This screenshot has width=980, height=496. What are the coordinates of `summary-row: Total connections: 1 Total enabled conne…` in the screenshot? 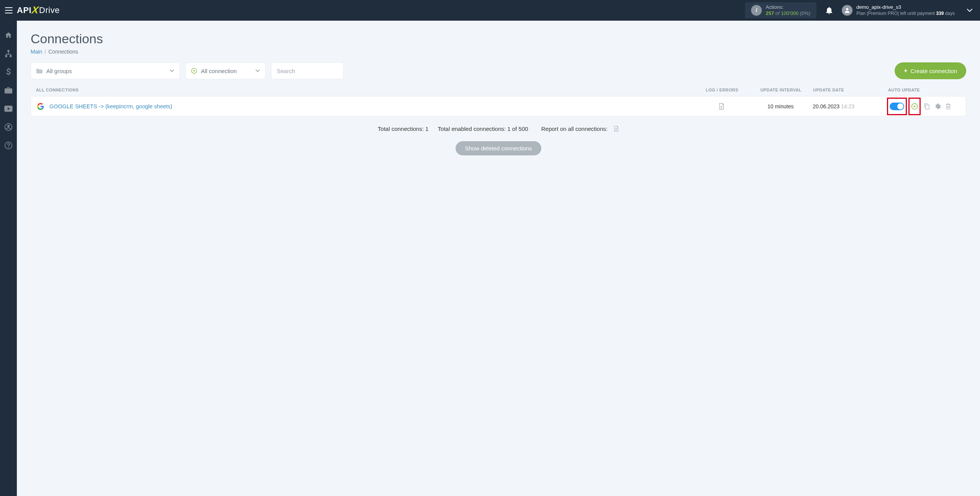 It's located at (498, 129).